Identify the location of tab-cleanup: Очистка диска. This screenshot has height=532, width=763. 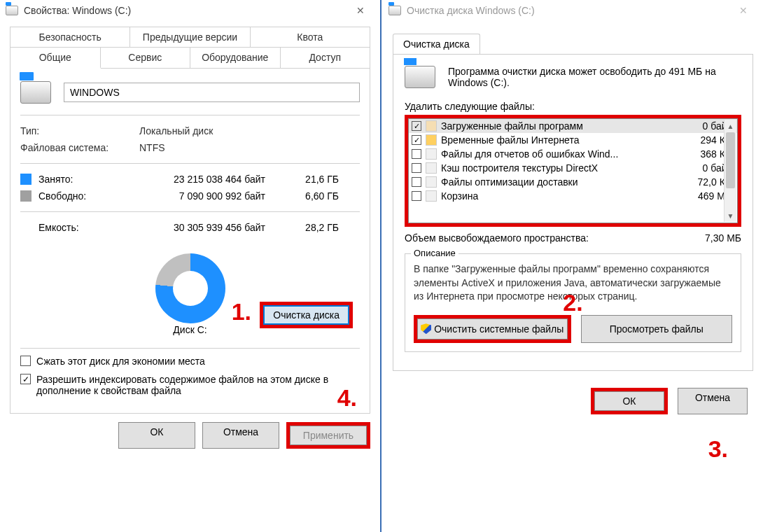
(437, 43).